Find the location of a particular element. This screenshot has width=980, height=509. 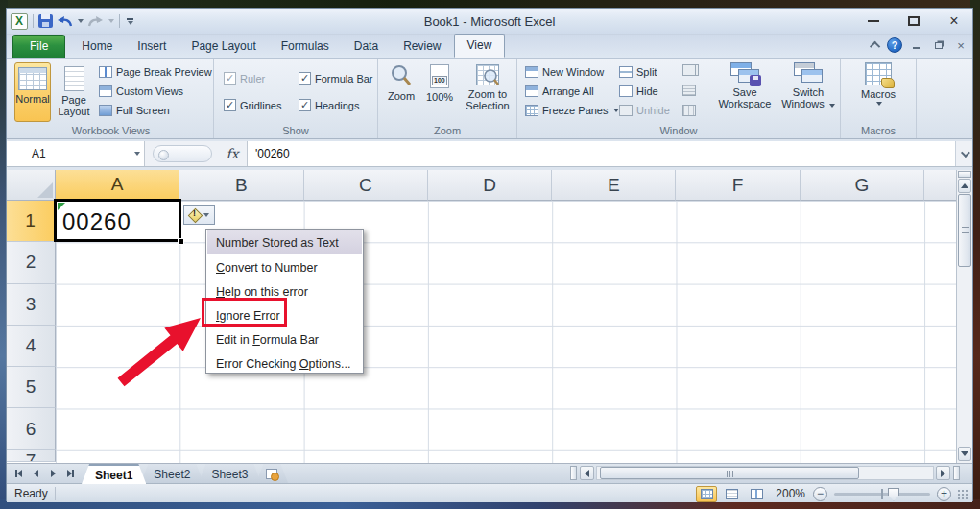

maximize-button is located at coordinates (914, 21).